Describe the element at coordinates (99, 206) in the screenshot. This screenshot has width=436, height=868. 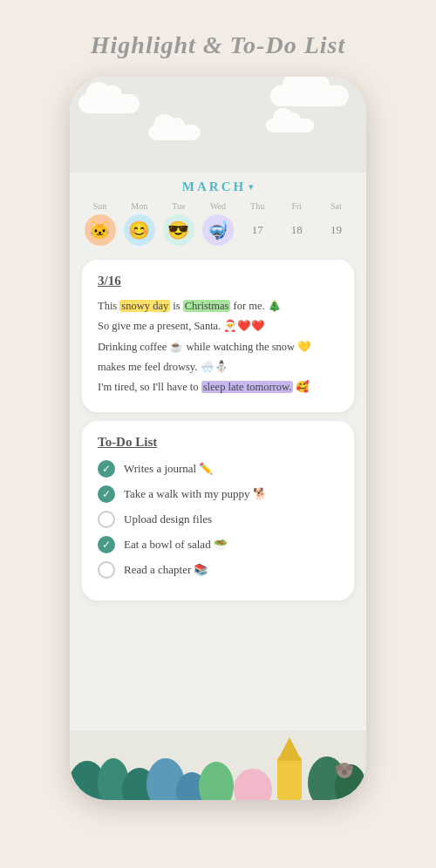
I see `day-label-sun: Sun` at that location.